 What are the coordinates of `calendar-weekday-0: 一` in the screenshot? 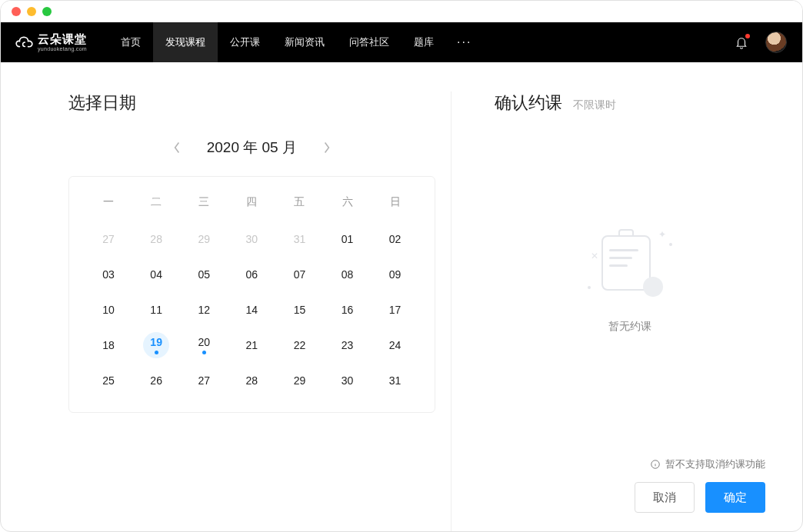 It's located at (108, 204).